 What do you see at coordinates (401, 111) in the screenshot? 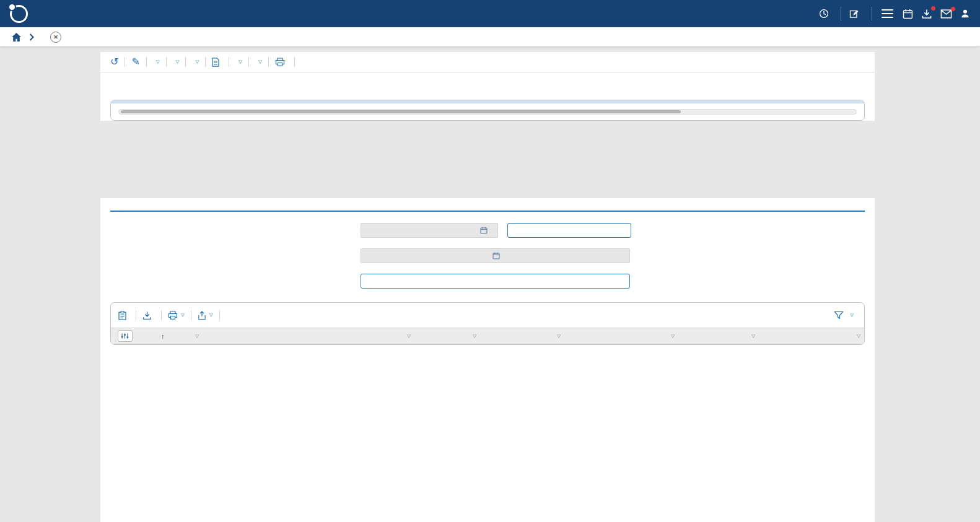
I see `scrollbar-thumb` at bounding box center [401, 111].